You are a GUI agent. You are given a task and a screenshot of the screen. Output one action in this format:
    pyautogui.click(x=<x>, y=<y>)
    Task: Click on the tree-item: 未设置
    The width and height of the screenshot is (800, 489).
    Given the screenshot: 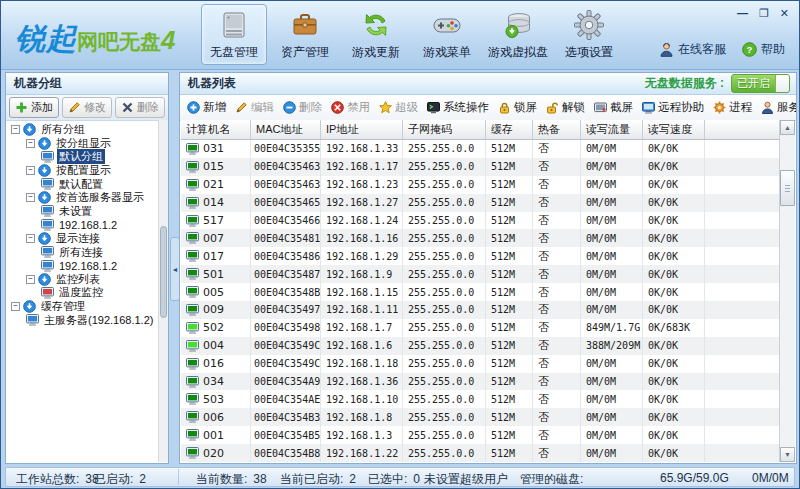 What is the action you would take?
    pyautogui.click(x=82, y=212)
    